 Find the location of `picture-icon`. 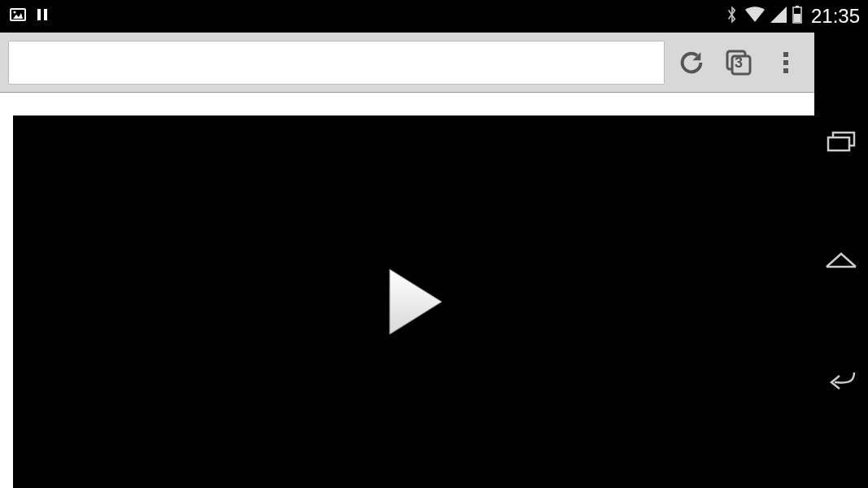

picture-icon is located at coordinates (18, 16).